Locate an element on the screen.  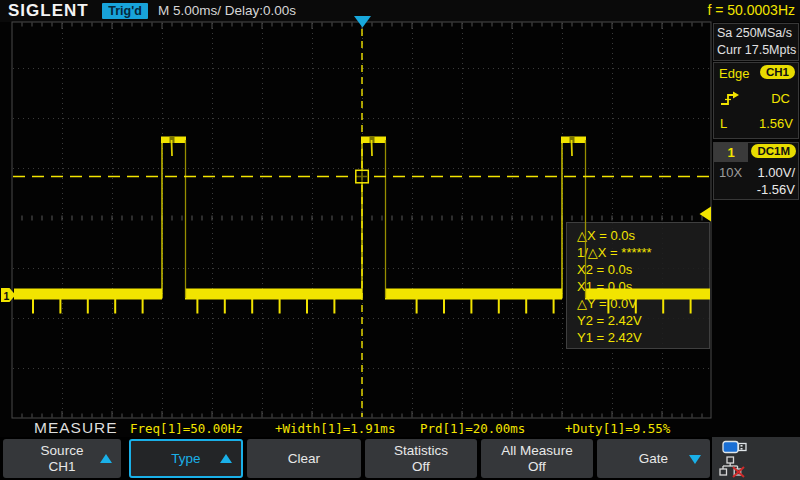
acquisition-info-panel: Sa 250MSa/s Curr 17.5Mpts is located at coordinates (756, 42).